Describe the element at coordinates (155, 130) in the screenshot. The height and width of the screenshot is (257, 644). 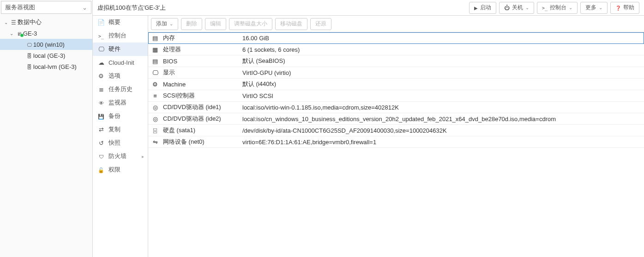
I see `hdd-icon` at that location.